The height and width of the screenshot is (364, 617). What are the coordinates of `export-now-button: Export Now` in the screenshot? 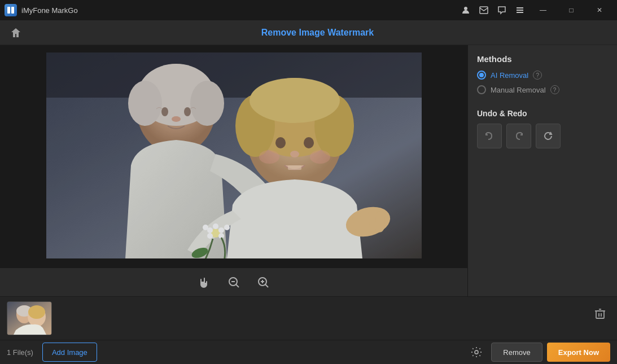 It's located at (579, 352).